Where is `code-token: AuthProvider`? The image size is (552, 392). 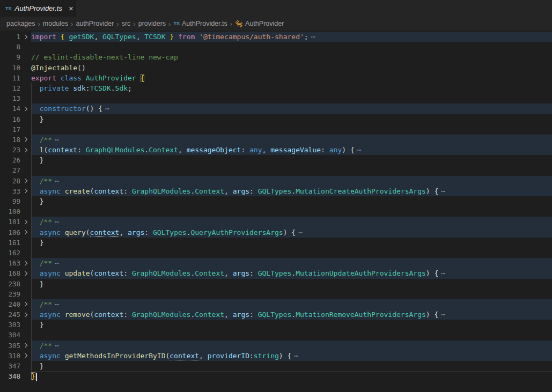
code-token: AuthProvider is located at coordinates (113, 78).